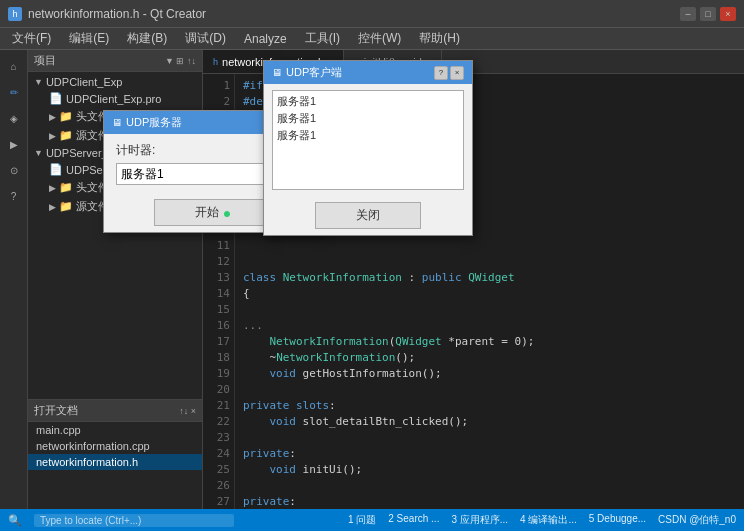  I want to click on app-icon: h, so click(15, 14).